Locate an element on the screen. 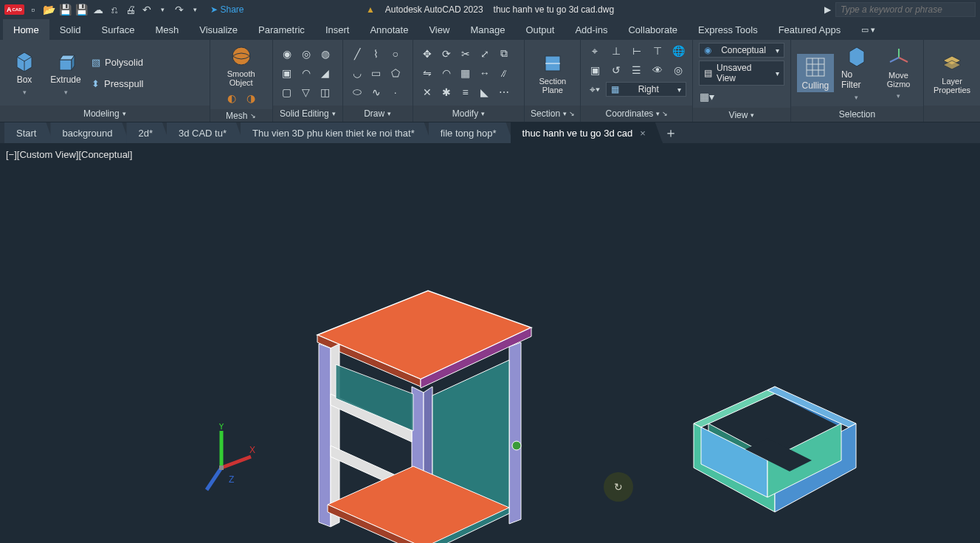  mirror-icon: ⇋ is located at coordinates (427, 73).